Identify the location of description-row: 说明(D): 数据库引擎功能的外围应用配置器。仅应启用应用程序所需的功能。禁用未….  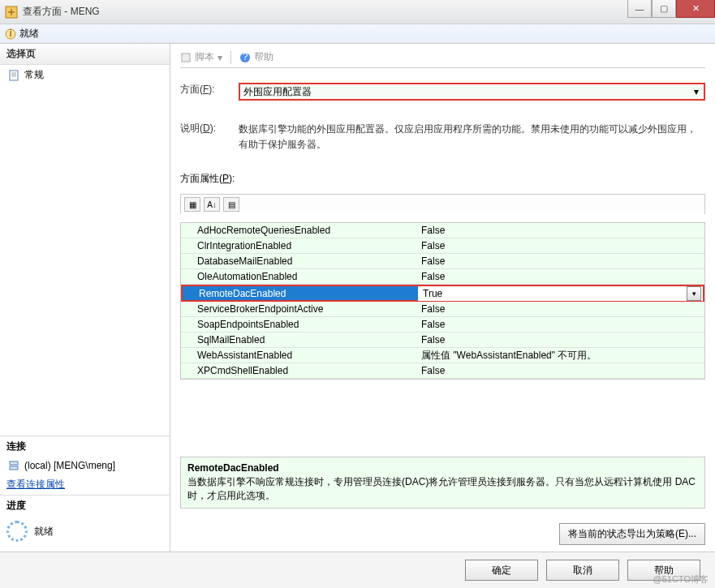
(443, 137).